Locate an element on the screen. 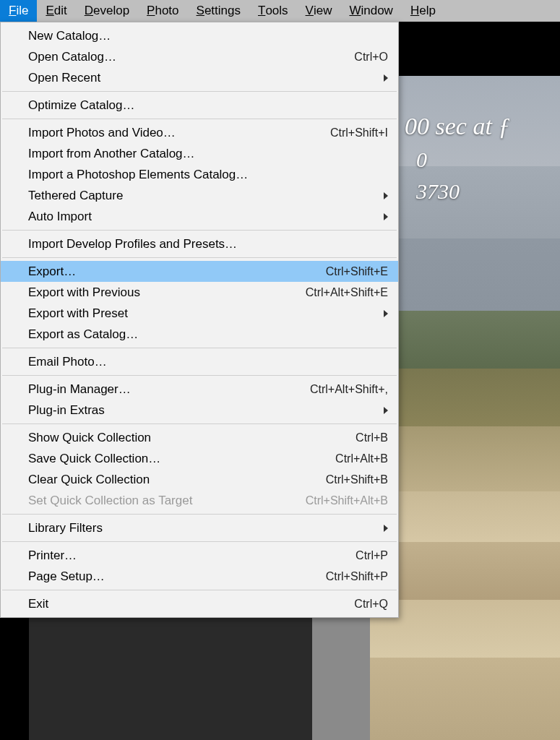  menu-item-shortcut: Ctrl+Alt+Shift+E is located at coordinates (347, 293).